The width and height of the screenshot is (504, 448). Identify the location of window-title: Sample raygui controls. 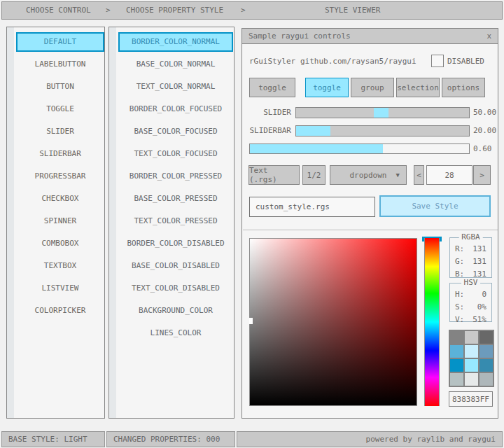
(300, 36).